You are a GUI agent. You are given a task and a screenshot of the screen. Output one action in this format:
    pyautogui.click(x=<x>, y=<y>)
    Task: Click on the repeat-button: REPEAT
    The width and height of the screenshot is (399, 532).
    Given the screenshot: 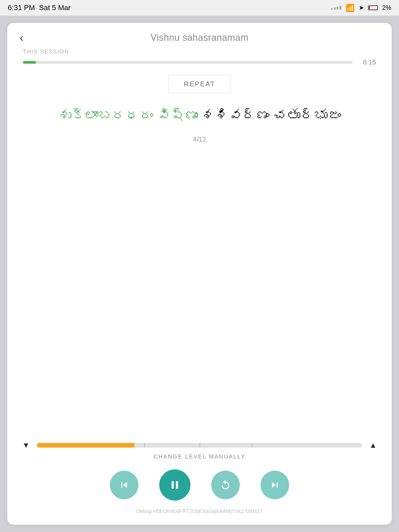 What is the action you would take?
    pyautogui.click(x=200, y=84)
    